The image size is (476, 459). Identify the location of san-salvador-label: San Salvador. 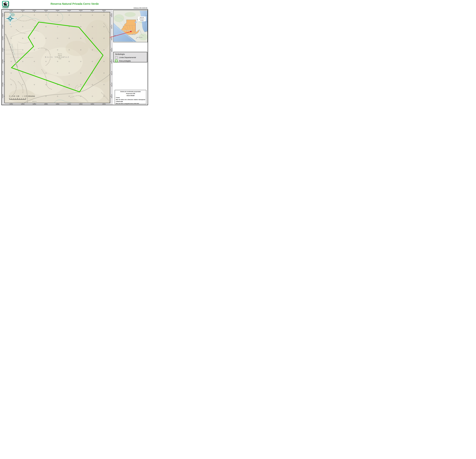
(139, 37).